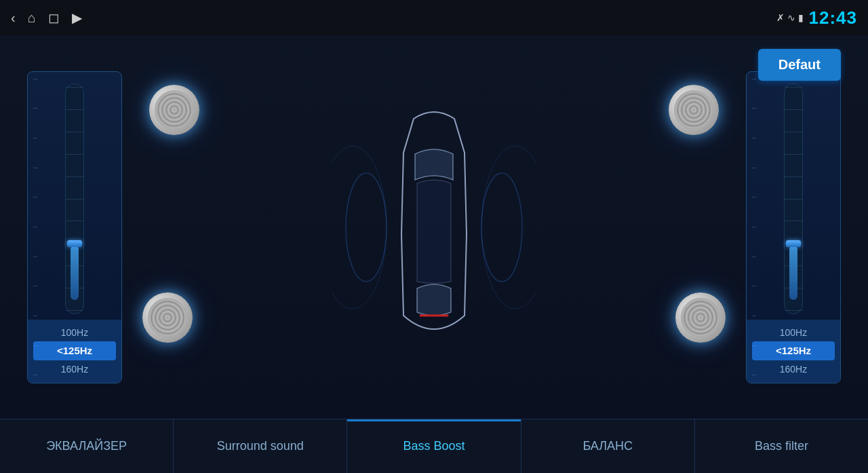 The image size is (868, 473). What do you see at coordinates (801, 18) in the screenshot?
I see `battery-icon: ▮` at bounding box center [801, 18].